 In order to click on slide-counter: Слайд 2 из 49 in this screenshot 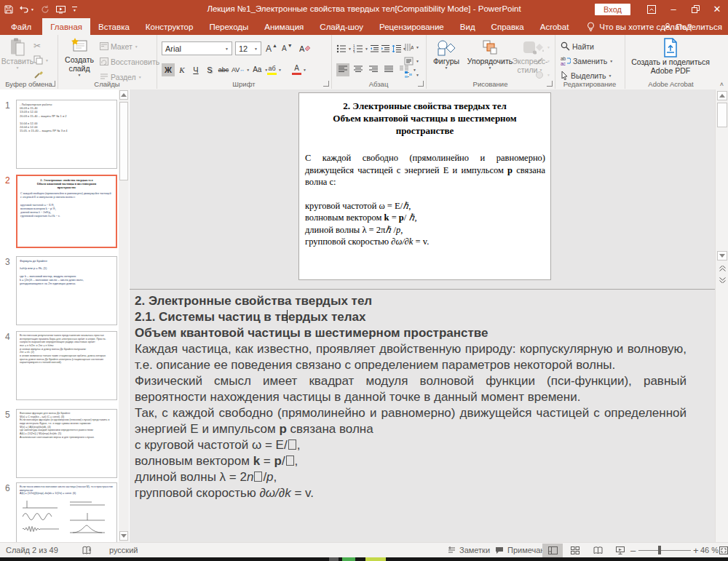, I will do `click(32, 550)`.